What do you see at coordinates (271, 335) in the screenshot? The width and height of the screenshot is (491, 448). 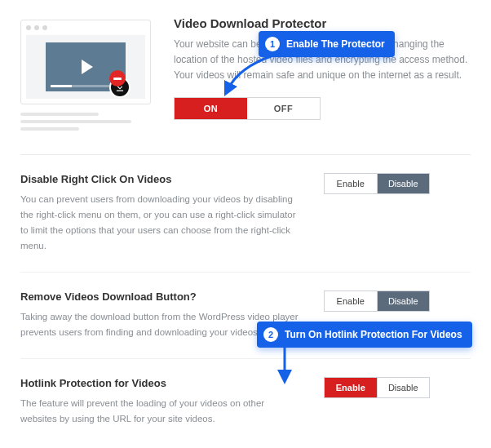 I see `callout-number: 2` at bounding box center [271, 335].